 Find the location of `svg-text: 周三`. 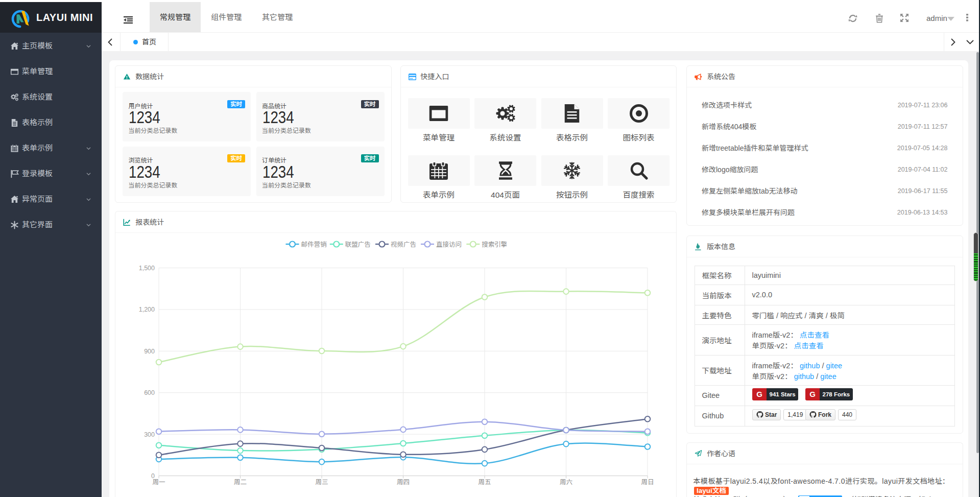

svg-text: 周三 is located at coordinates (322, 482).